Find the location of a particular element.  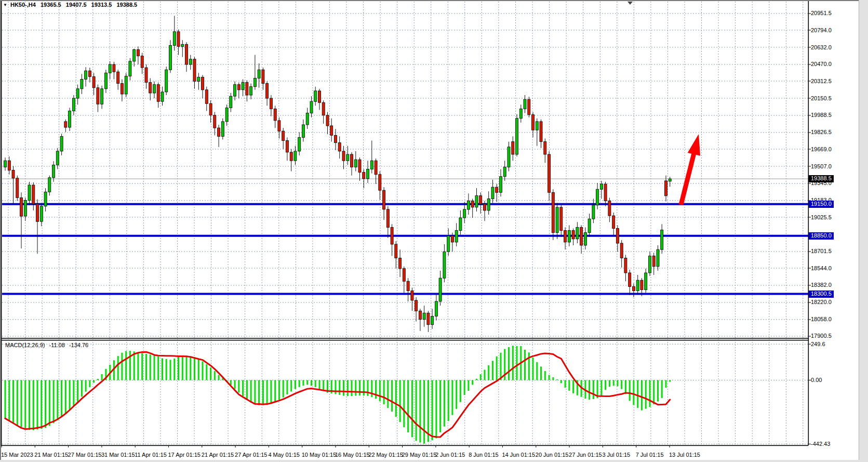

time-tick-label: 3 Jul 01:15 is located at coordinates (616, 455).